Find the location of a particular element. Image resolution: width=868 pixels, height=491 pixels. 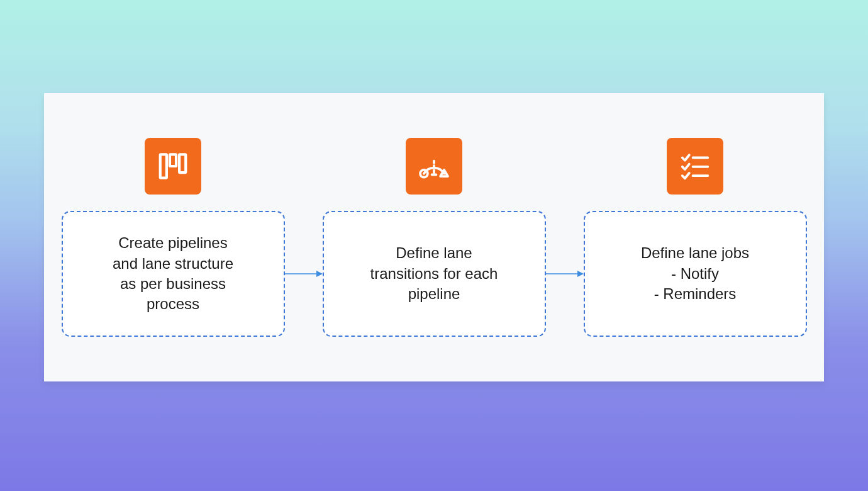

step-3: Define lane jobs - Notify - Reminders is located at coordinates (696, 237).